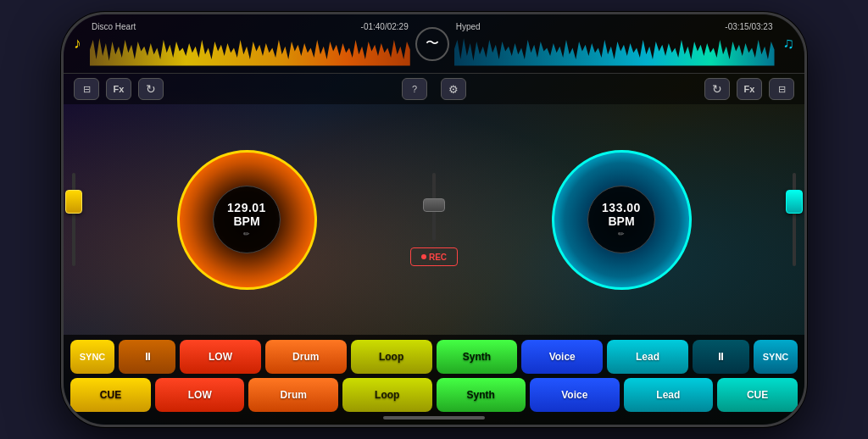 The width and height of the screenshot is (868, 439). What do you see at coordinates (776, 357) in the screenshot?
I see `right-sync-button: SYNC` at bounding box center [776, 357].